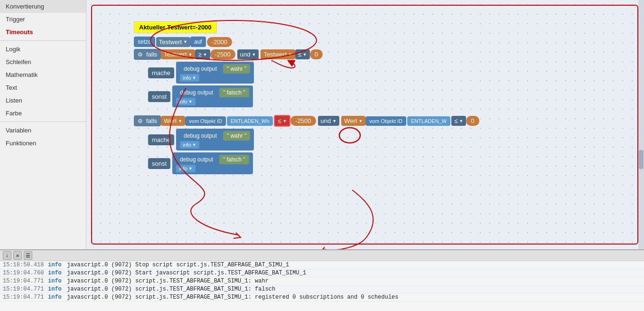  I want to click on log-btn-down: ↓, so click(7, 255).